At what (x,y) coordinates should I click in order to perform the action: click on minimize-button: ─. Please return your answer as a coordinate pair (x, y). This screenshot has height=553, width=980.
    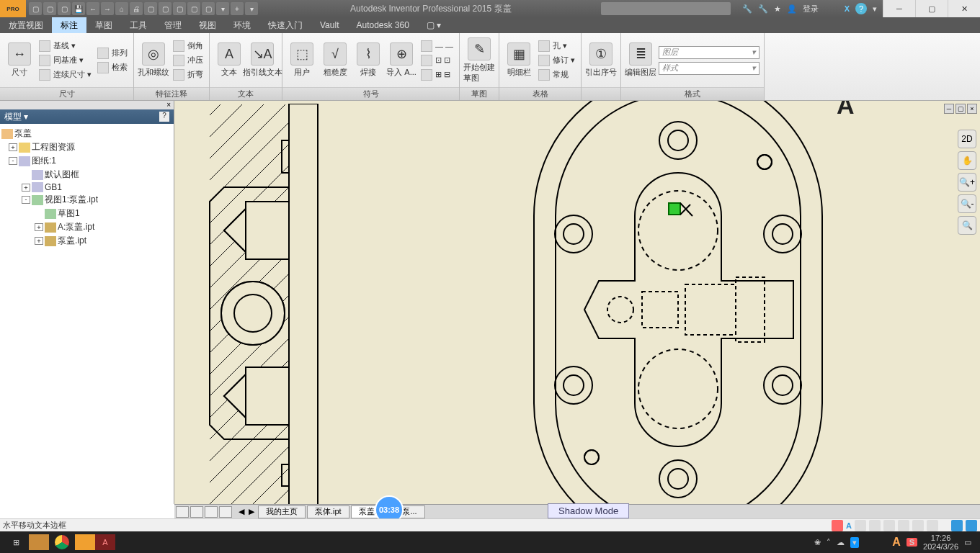
    Looking at the image, I should click on (899, 9).